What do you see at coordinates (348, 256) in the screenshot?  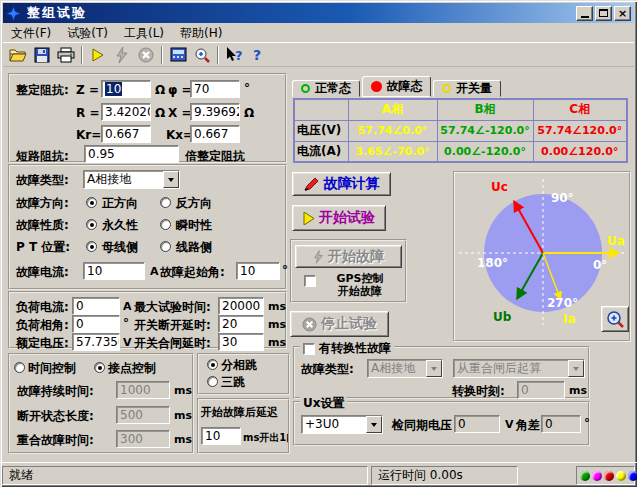 I see `start-fault-button: 开始故障` at bounding box center [348, 256].